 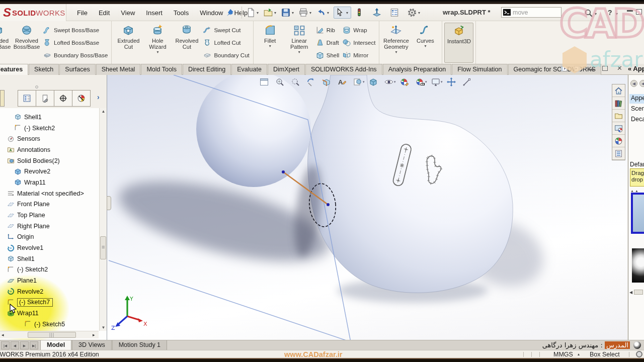 What do you see at coordinates (14, 69) in the screenshot?
I see `ribbon-tab: Features` at bounding box center [14, 69].